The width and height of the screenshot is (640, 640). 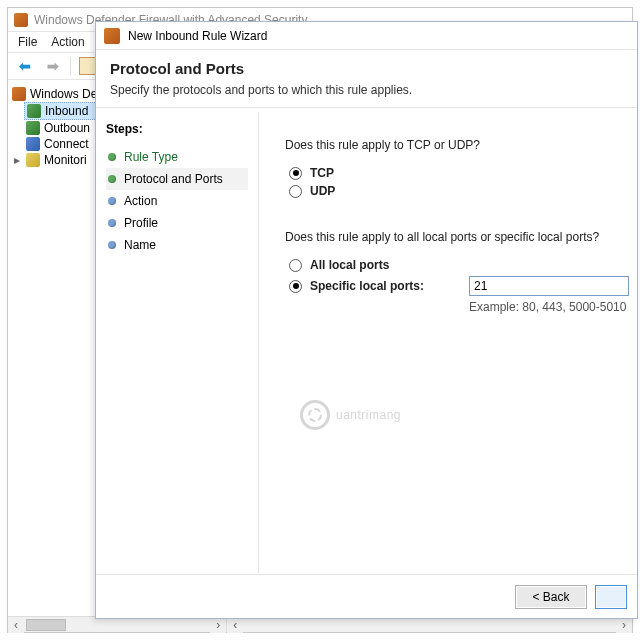 What do you see at coordinates (53, 66) in the screenshot?
I see `arrow-right-icon: ➡` at bounding box center [53, 66].